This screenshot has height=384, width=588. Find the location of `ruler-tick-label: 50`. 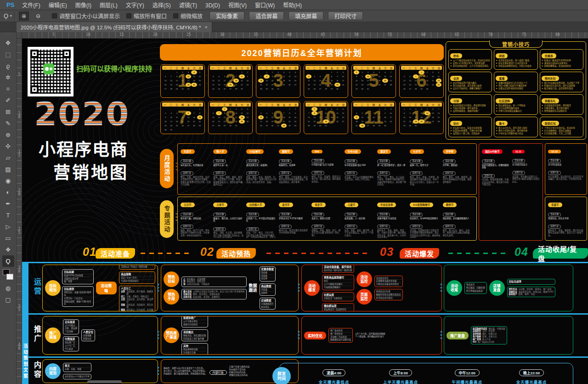

ruler-tick-label: 50 is located at coordinates (356, 35).